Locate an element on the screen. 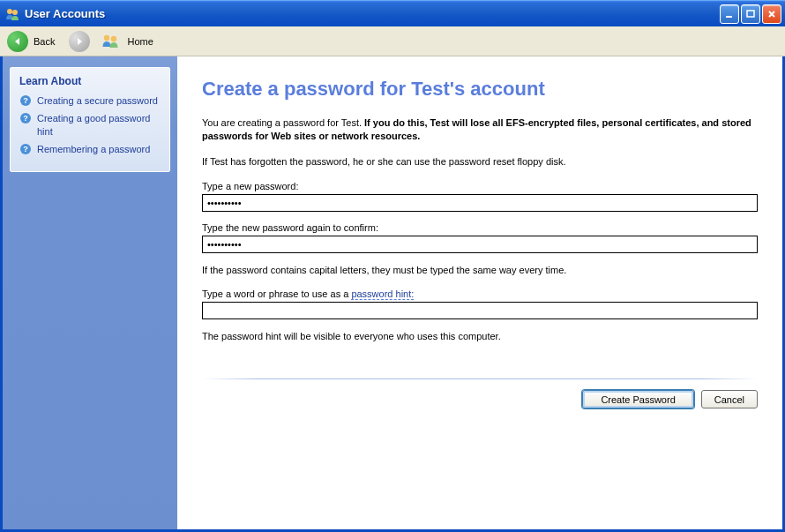 This screenshot has height=532, width=785. window-title: User Accounts is located at coordinates (65, 14).